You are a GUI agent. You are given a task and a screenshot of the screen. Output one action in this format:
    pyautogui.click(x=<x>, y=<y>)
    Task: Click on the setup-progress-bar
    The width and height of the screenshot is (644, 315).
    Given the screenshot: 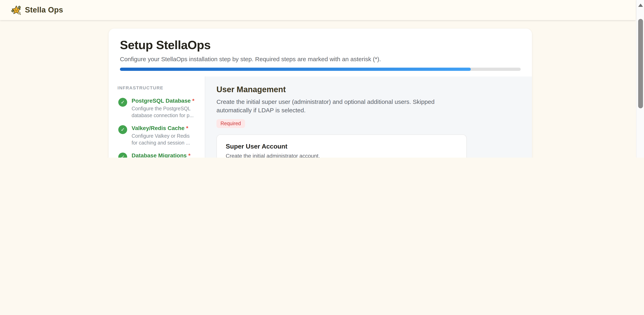 What is the action you would take?
    pyautogui.click(x=320, y=69)
    